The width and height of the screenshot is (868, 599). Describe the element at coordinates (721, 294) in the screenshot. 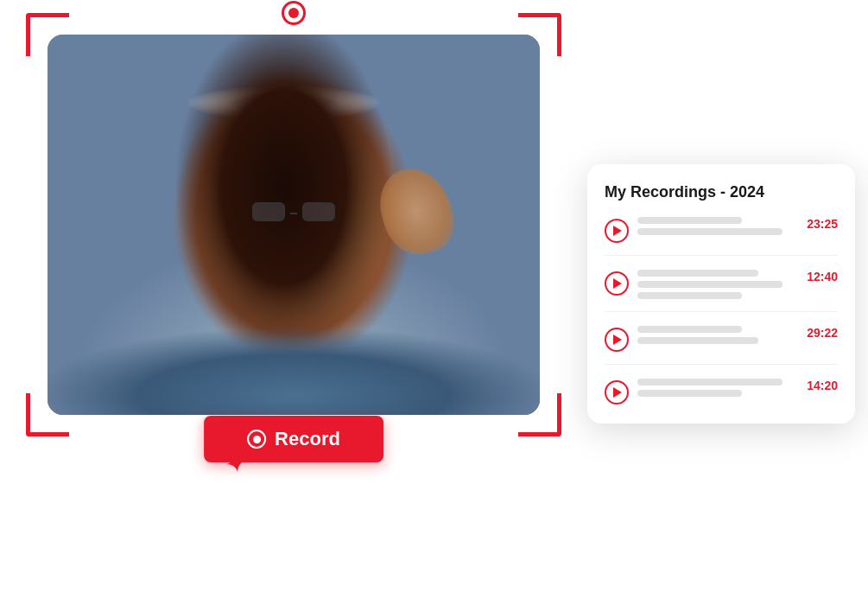

I see `recordings-panel: My Recordings - 2024 23:25` at that location.